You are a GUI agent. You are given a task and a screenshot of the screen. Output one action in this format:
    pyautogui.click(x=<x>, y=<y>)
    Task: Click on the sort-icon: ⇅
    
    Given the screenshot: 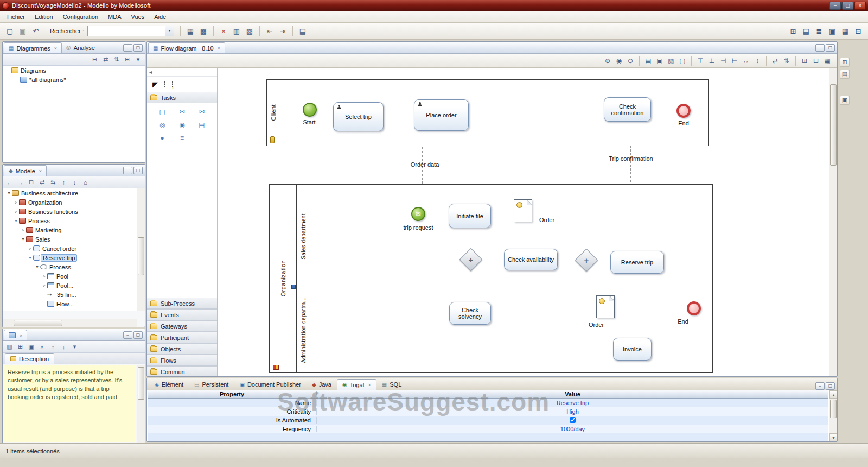 What is the action you would take?
    pyautogui.click(x=116, y=60)
    